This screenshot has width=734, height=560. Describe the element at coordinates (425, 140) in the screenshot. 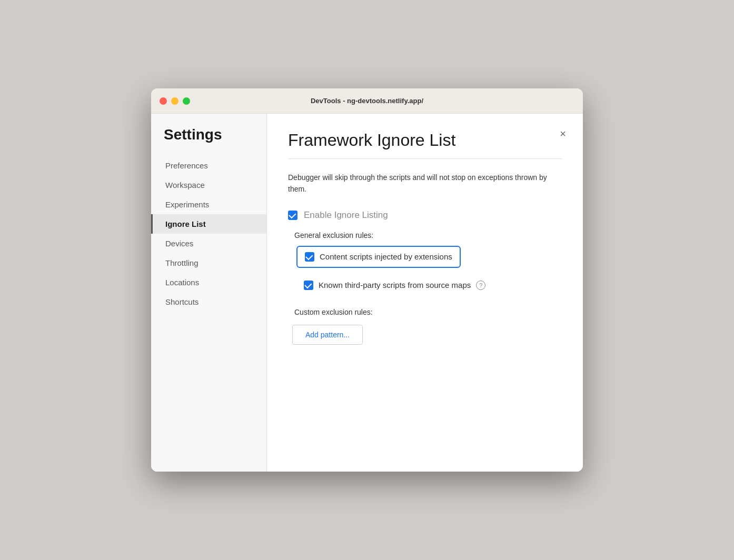

I see `page-title: Framework Ignore List` at that location.